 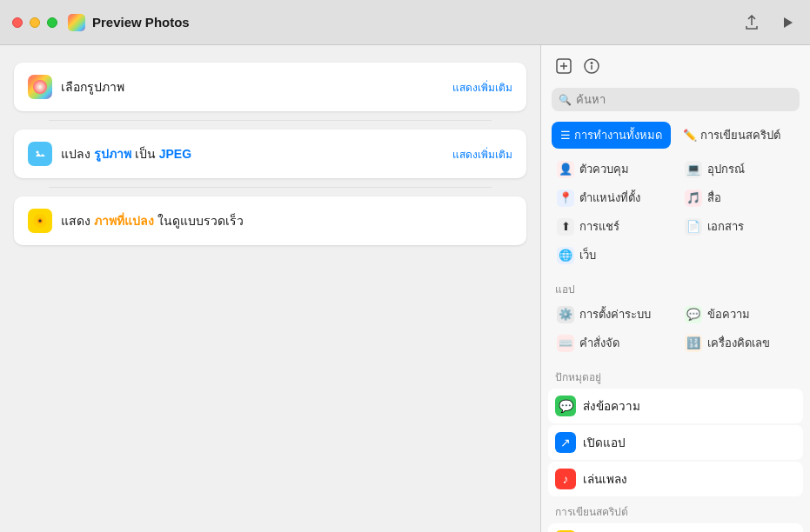 What do you see at coordinates (40, 221) in the screenshot?
I see `step3-icon` at bounding box center [40, 221].